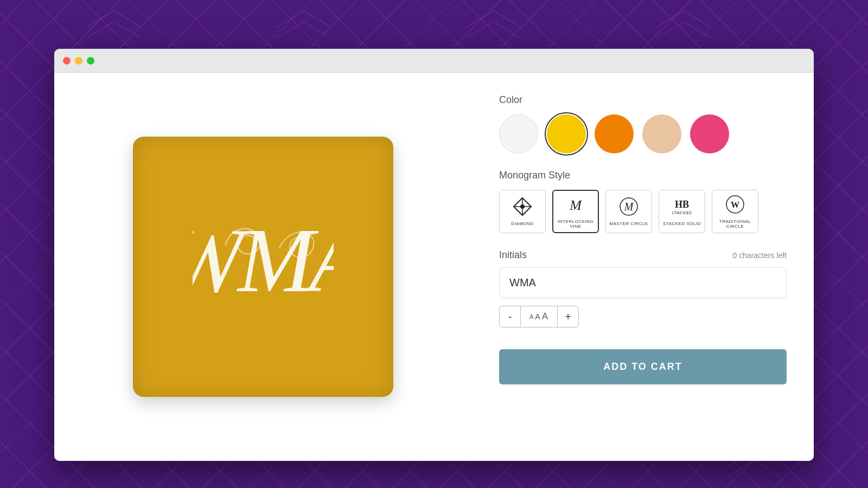  What do you see at coordinates (522, 223) in the screenshot?
I see `diamond-style-name: Diamond` at bounding box center [522, 223].